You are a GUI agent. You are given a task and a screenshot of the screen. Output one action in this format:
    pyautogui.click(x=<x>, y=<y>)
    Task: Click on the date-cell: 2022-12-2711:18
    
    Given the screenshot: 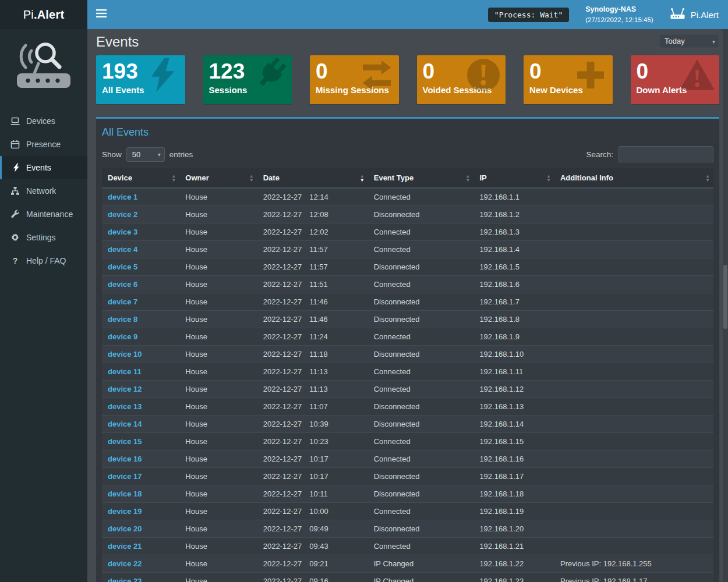 What is the action you would take?
    pyautogui.click(x=313, y=354)
    